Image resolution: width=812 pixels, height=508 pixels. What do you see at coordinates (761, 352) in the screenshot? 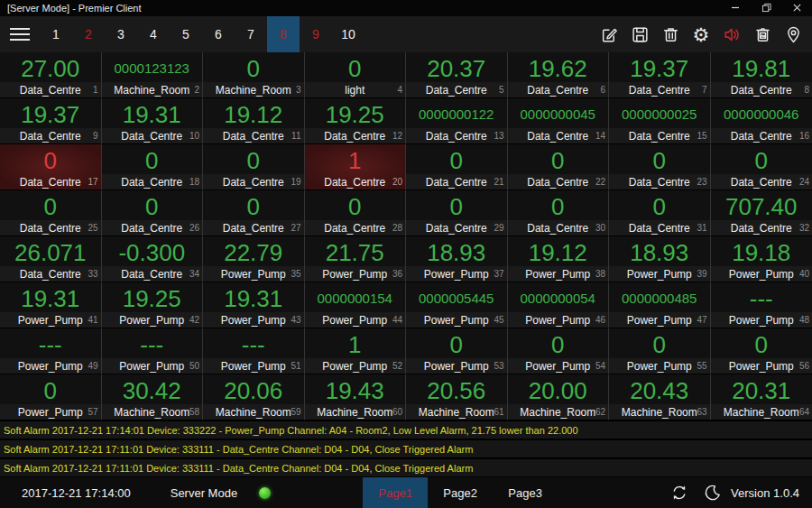
I see `sensor-tile-56: 0Power_Pump56` at bounding box center [761, 352].